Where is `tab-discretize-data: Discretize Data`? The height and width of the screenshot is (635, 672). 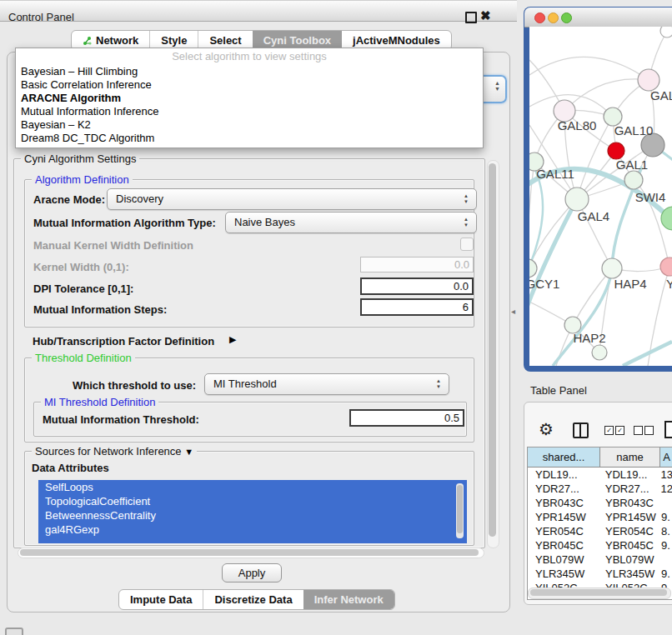 tab-discretize-data: Discretize Data is located at coordinates (253, 600).